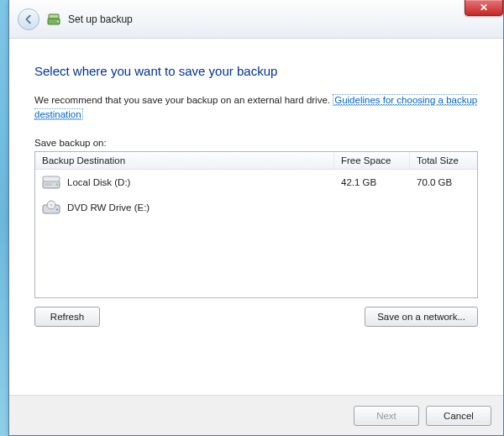 This screenshot has width=504, height=436. I want to click on footer-bar: Next Cancel, so click(256, 415).